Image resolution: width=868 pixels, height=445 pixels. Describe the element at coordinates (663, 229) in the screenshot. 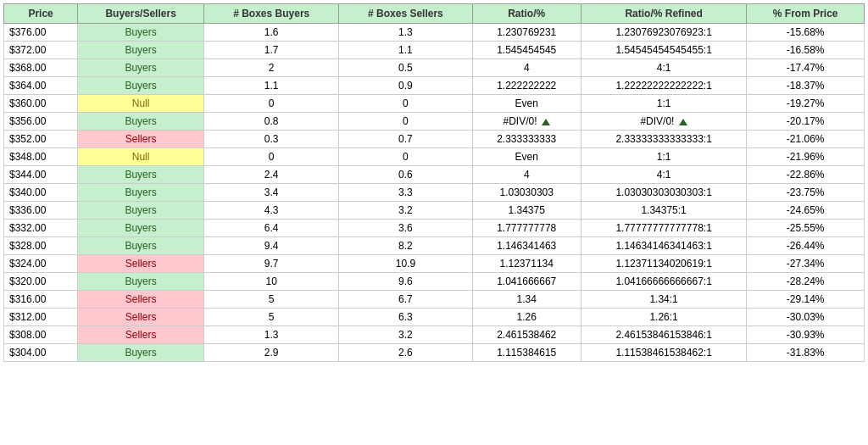

I see `ratio-refined-cell: 1.77777777777778:1` at that location.